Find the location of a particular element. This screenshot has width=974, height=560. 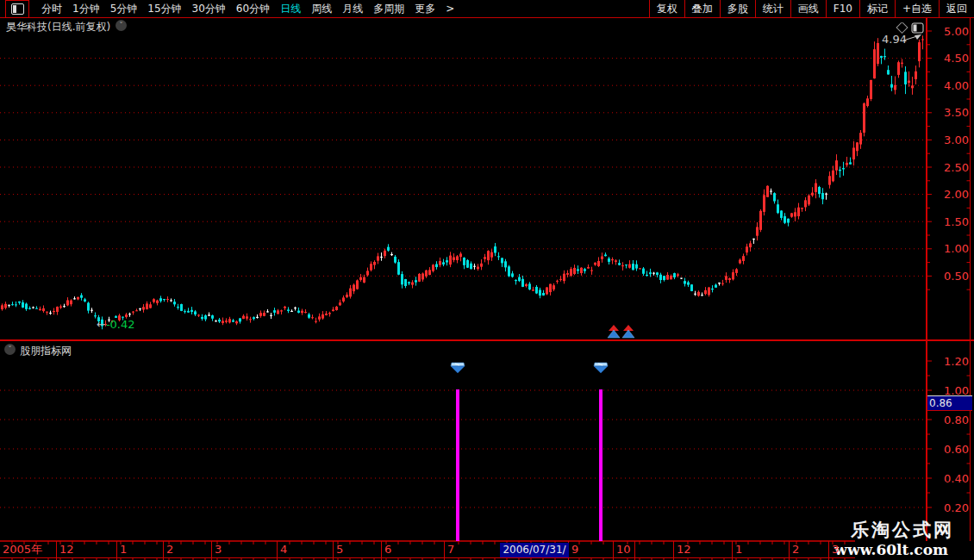

period-toolbar: 分时1分钟5分钟15分钟30分钟60分钟日线周线月线多周期更多> is located at coordinates (324, 9).